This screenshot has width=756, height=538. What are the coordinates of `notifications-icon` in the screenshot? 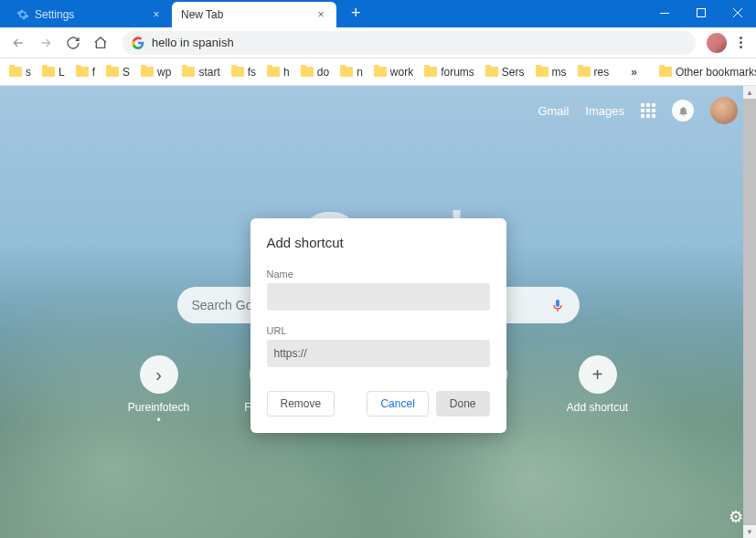 It's located at (683, 111).